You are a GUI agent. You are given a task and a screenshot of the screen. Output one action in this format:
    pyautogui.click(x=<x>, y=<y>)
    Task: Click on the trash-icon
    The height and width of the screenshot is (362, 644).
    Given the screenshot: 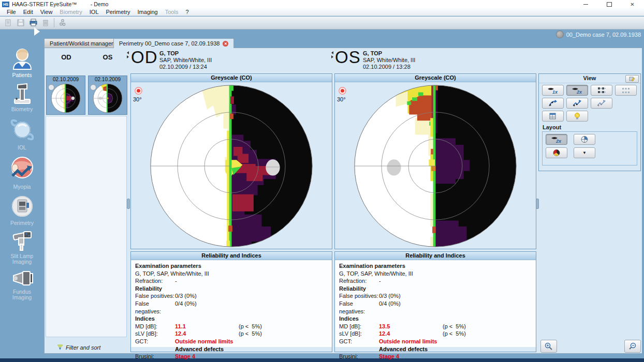 What is the action you would take?
    pyautogui.click(x=46, y=23)
    